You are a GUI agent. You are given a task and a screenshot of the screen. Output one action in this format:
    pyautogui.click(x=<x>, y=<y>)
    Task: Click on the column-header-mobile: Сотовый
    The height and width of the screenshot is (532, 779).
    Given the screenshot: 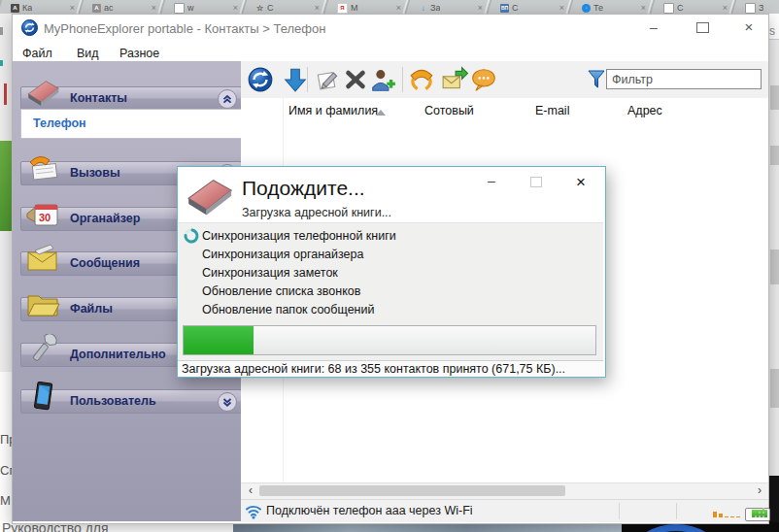 What is the action you would take?
    pyautogui.click(x=449, y=111)
    